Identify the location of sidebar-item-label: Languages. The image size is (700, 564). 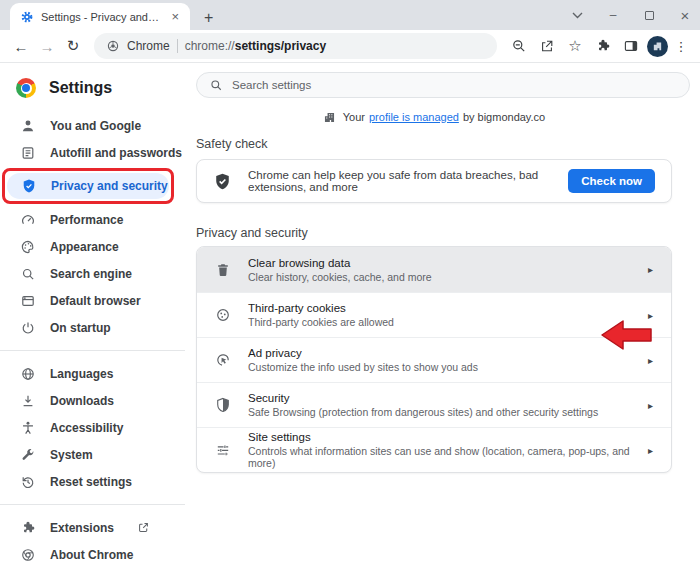
(82, 374).